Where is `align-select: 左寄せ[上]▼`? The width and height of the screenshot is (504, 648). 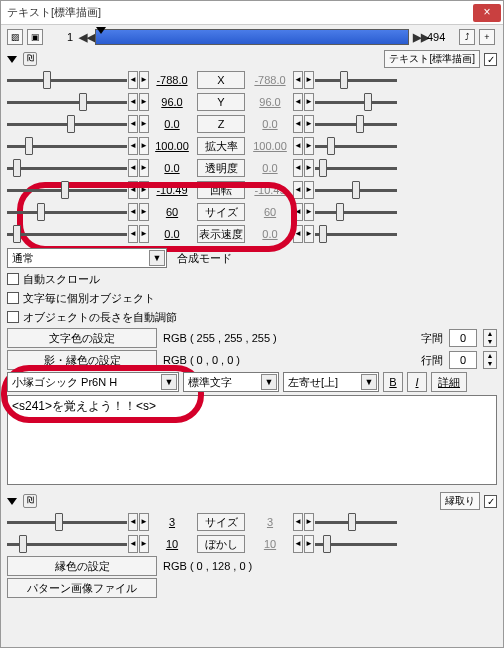 align-select: 左寄せ[上]▼ is located at coordinates (331, 382).